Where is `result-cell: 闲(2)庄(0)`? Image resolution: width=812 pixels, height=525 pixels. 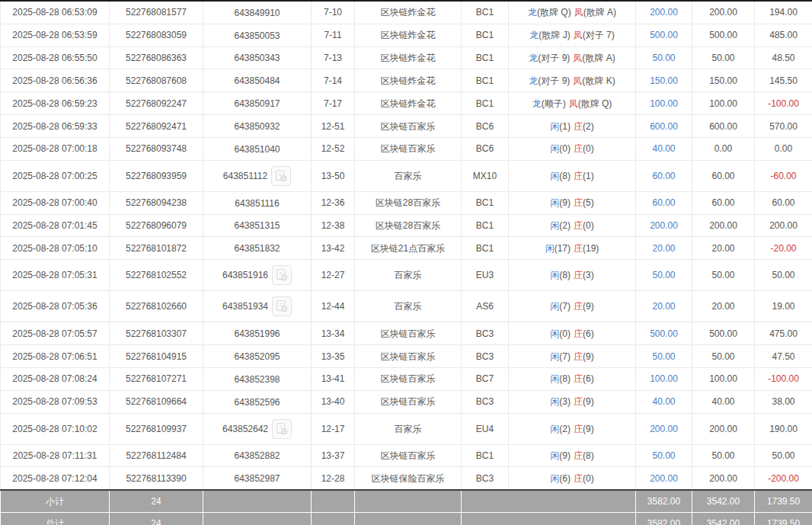
result-cell: 闲(2)庄(0) is located at coordinates (573, 226).